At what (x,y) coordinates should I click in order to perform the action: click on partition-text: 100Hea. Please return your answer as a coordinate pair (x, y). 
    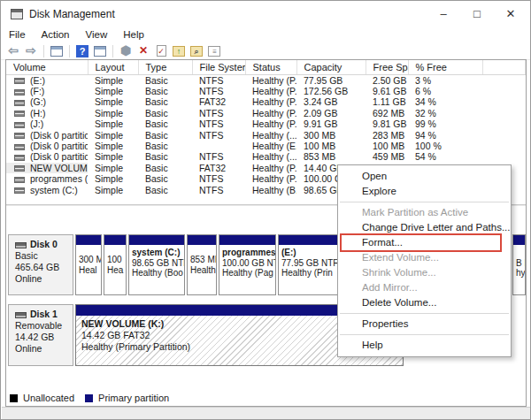
    Looking at the image, I should click on (115, 260).